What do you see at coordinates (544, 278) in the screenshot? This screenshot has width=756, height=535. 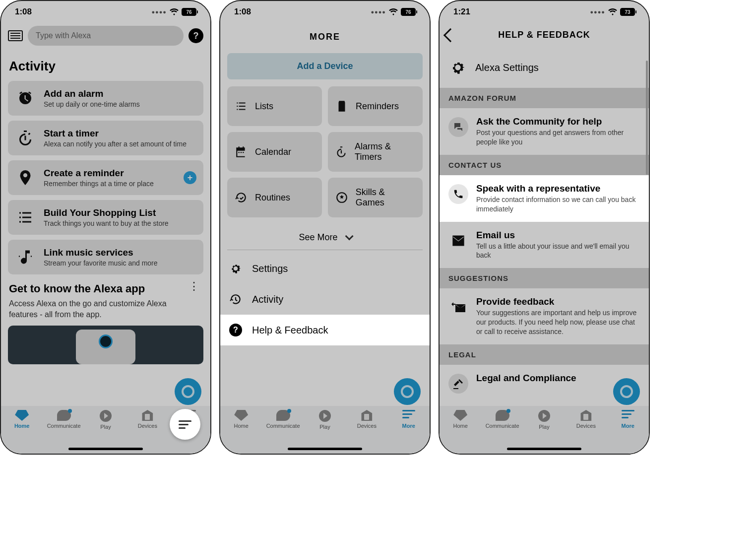 I see `section-header-suggestions: SUGGESTIONS` at bounding box center [544, 278].